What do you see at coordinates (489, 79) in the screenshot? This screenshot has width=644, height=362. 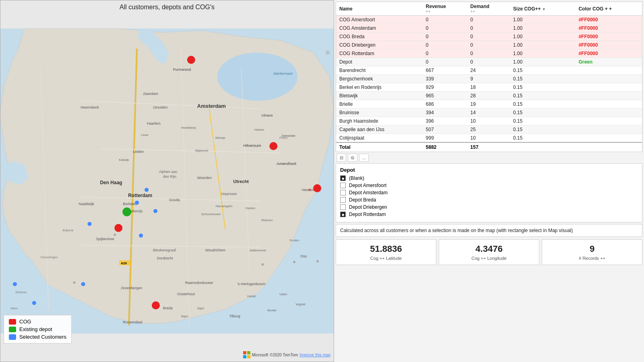 I see `table-row: Bergschenhoek 339 9 0.15` at bounding box center [489, 79].